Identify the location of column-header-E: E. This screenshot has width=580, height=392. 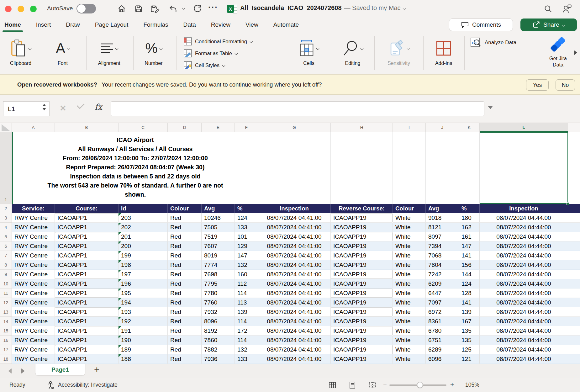
(218, 127).